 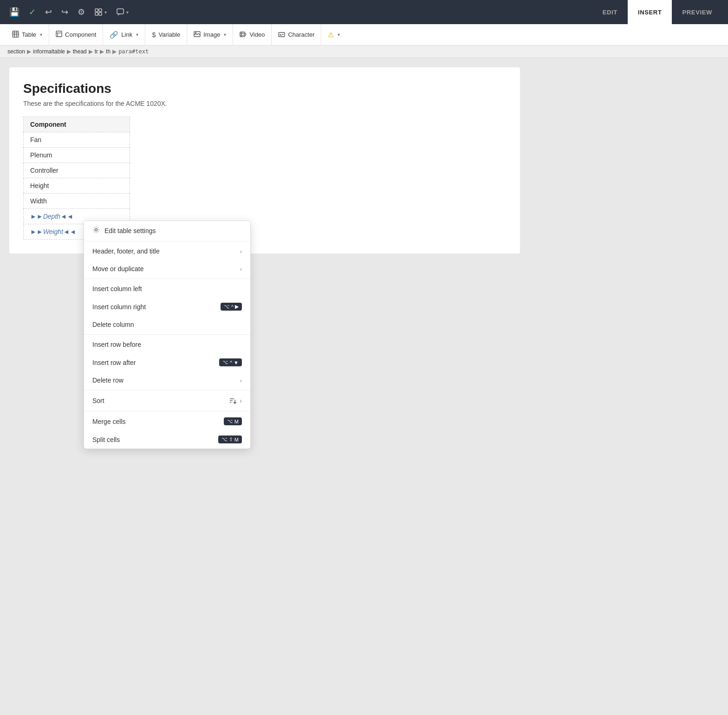 What do you see at coordinates (16, 35) in the screenshot?
I see `table-icon` at bounding box center [16, 35].